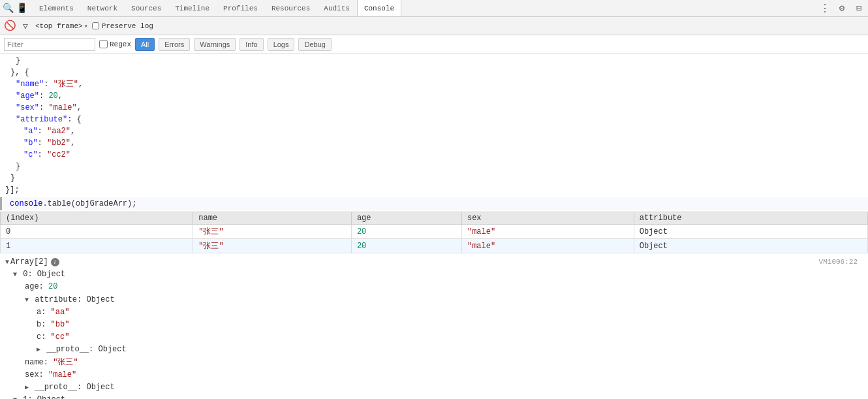 This screenshot has width=868, height=399. Describe the element at coordinates (86, 26) in the screenshot. I see `frame-dropdown-arrow: ▾` at that location.